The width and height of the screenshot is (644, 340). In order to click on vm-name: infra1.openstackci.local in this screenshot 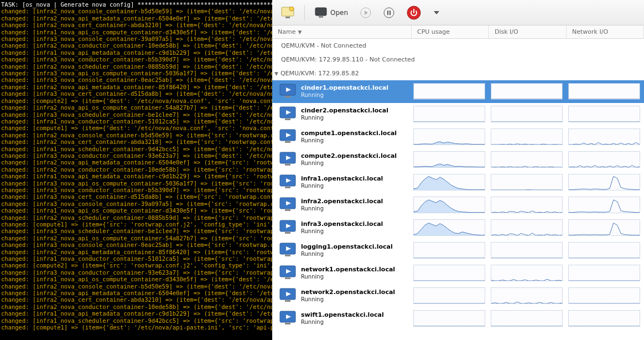, I will do `click(356, 178)`.